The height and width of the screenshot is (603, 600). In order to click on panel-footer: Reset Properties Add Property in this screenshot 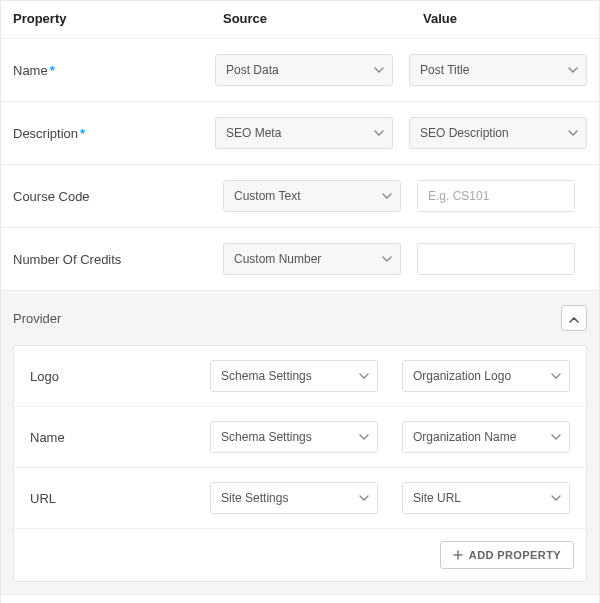, I will do `click(300, 599)`.